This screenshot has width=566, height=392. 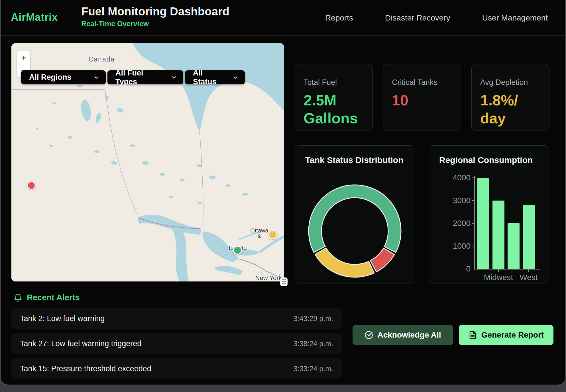 I want to click on y-tick-label: 4000, so click(x=454, y=178).